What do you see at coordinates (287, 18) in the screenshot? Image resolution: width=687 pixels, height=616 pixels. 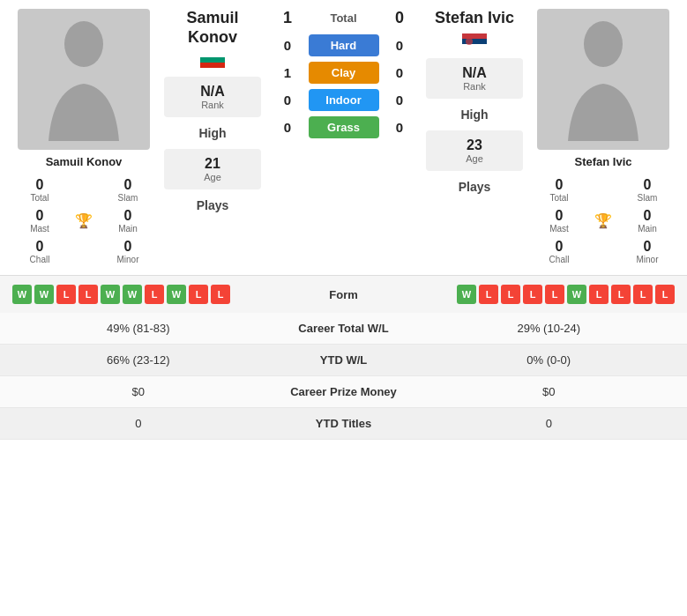 I see `total-left: 1` at bounding box center [287, 18].